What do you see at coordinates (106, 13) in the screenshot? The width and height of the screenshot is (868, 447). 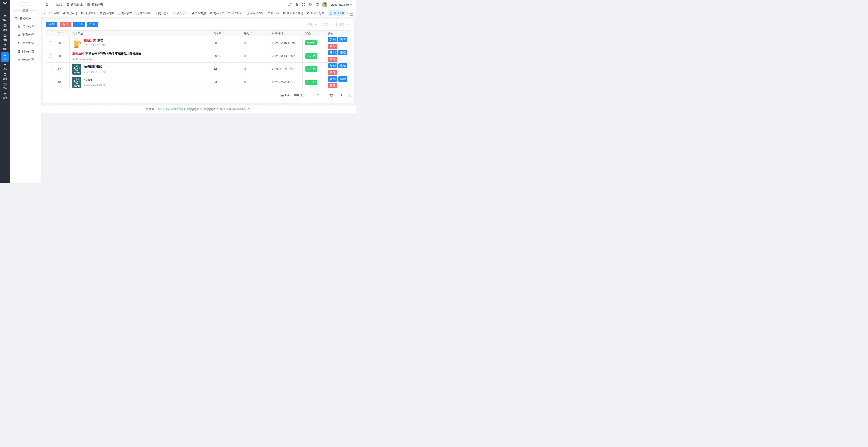 I see `tab-goods-category: 商品分类` at bounding box center [106, 13].